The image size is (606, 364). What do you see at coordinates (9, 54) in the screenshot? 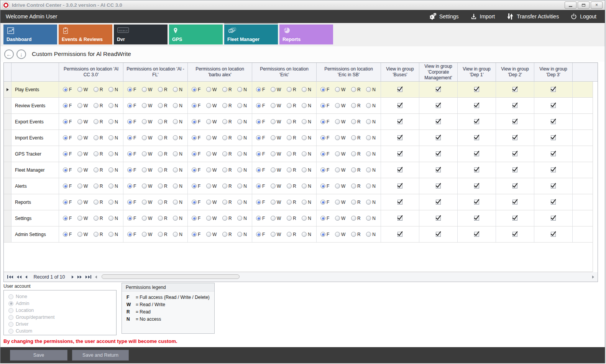
I see `back-button: ←` at bounding box center [9, 54].